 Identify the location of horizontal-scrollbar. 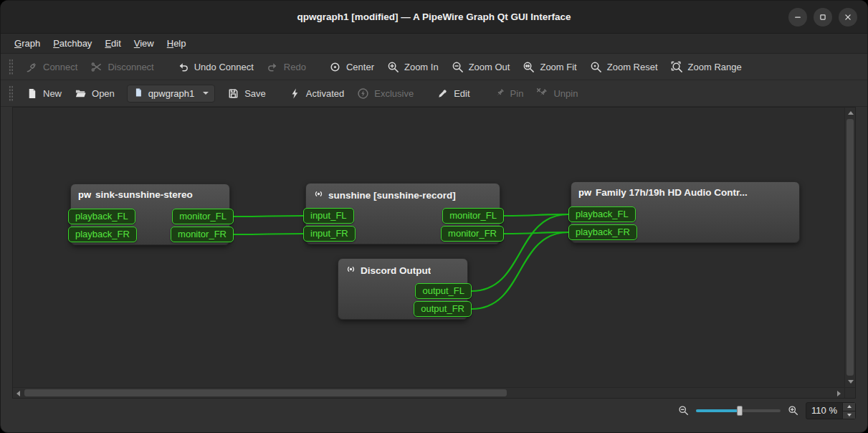
(429, 393).